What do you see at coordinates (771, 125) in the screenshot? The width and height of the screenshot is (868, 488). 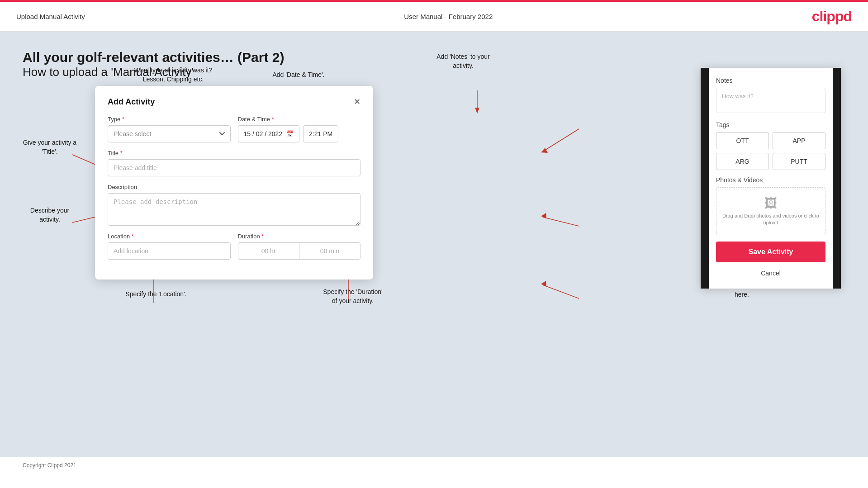 I see `tags-label: Tags` at bounding box center [771, 125].